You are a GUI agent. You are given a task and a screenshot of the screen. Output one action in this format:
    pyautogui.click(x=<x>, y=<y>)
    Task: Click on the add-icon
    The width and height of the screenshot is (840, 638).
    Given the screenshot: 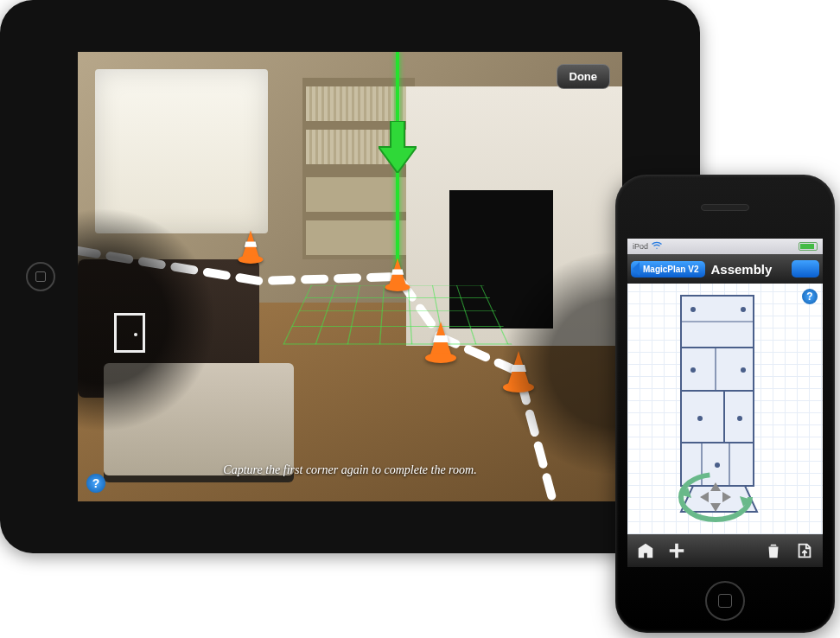 What is the action you would take?
    pyautogui.click(x=677, y=551)
    